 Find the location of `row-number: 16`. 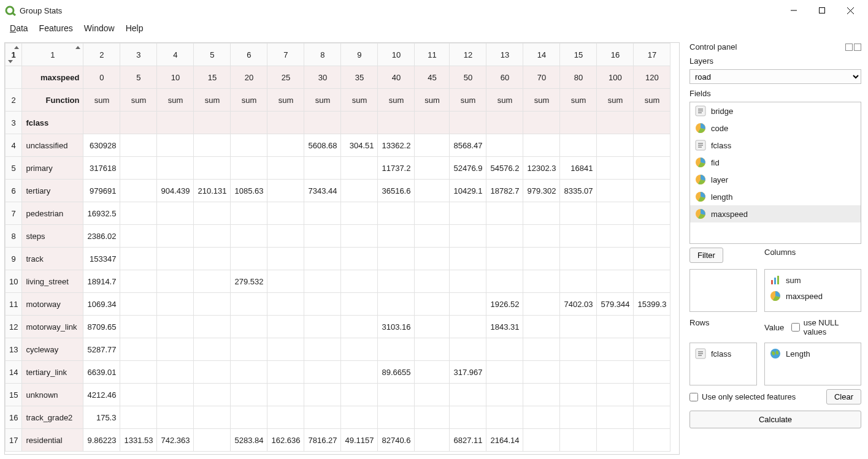

row-number: 16 is located at coordinates (13, 418).